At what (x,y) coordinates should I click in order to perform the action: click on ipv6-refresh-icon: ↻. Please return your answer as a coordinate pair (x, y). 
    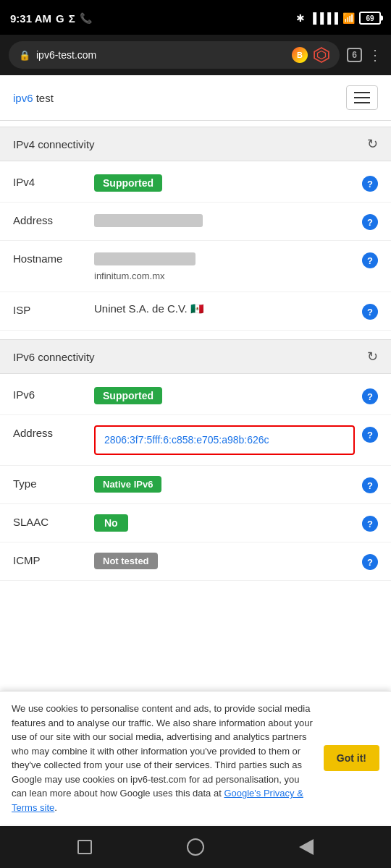
    Looking at the image, I should click on (372, 357).